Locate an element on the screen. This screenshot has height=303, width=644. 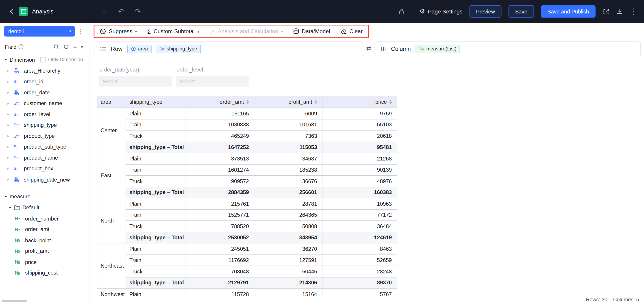
data-model-button: Data/Model is located at coordinates (312, 31).